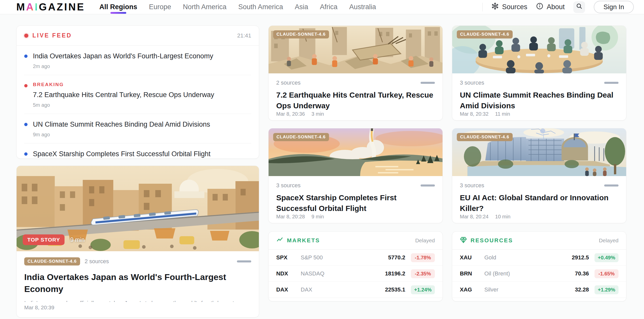  What do you see at coordinates (50, 7) in the screenshot?
I see `logo: MAIGAZINE` at bounding box center [50, 7].